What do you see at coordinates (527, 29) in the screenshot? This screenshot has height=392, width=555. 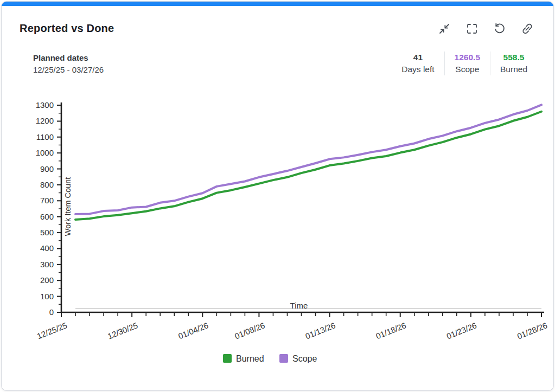 I see `link-button` at bounding box center [527, 29].